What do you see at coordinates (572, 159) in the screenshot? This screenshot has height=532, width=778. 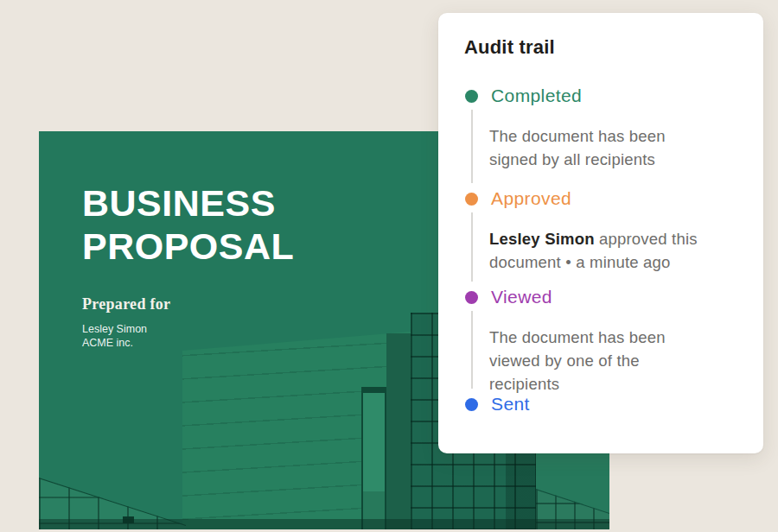 I see `description-line: signed by all recipients` at bounding box center [572, 159].